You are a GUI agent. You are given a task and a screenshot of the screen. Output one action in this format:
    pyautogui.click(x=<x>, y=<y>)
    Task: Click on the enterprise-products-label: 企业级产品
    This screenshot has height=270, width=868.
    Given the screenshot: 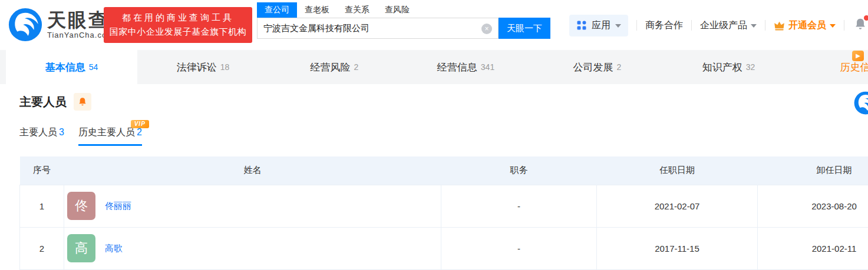 What is the action you would take?
    pyautogui.click(x=724, y=26)
    